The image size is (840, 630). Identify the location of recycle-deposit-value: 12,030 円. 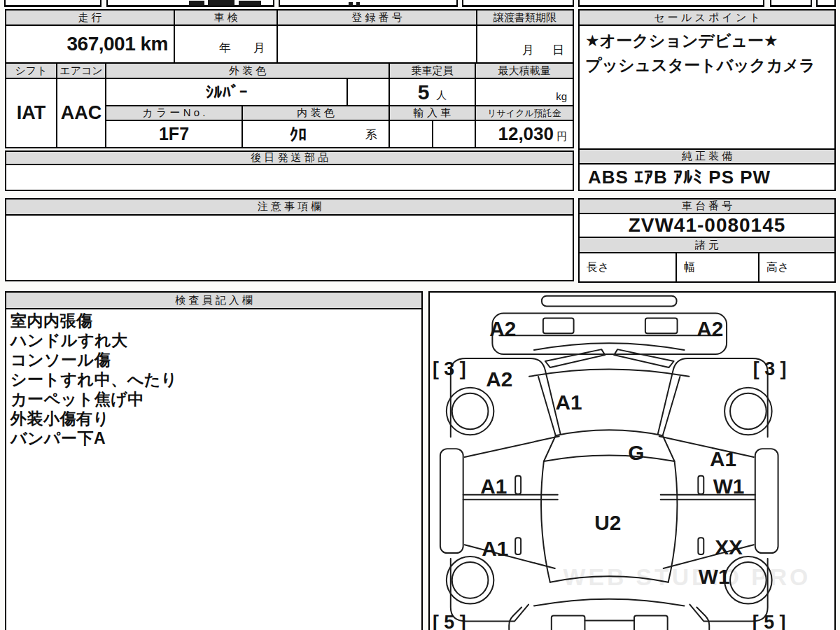
(524, 134).